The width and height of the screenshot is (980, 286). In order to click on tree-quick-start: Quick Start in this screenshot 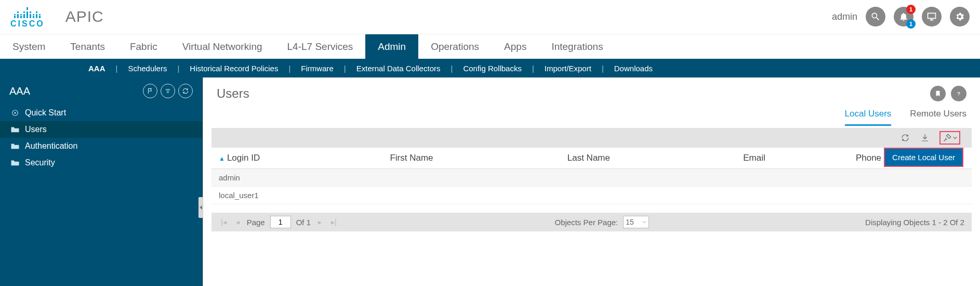, I will do `click(101, 113)`.